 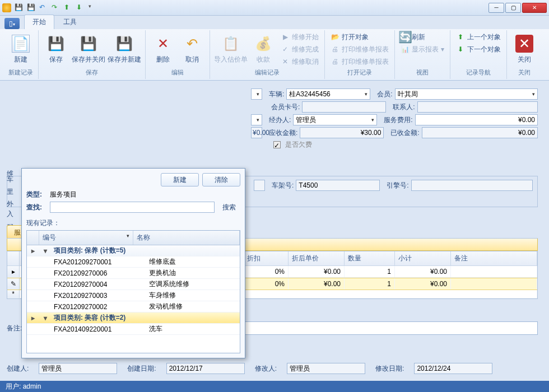 I want to click on popup-type-label: 类型:, so click(x=36, y=195).